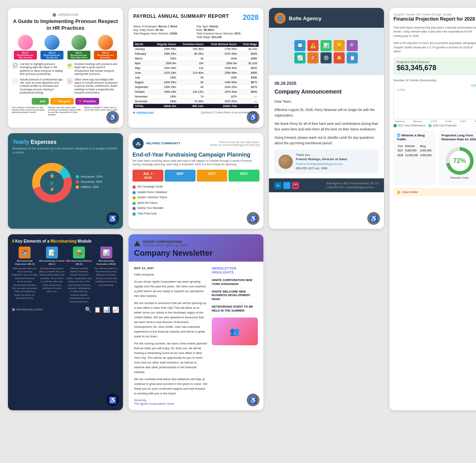 This screenshot has width=476, height=463. I want to click on newsletter-hl-item: IGNITE CORPORATION NEW YORK EXPANSION, so click(235, 282).